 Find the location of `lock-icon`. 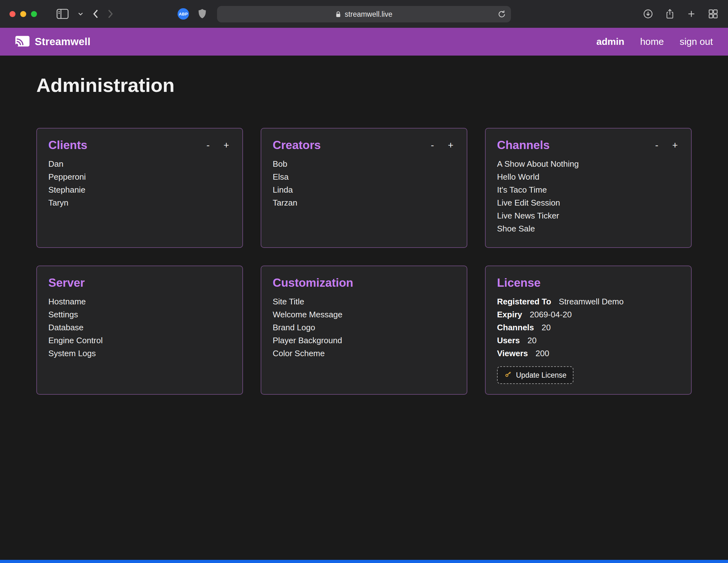

lock-icon is located at coordinates (338, 14).